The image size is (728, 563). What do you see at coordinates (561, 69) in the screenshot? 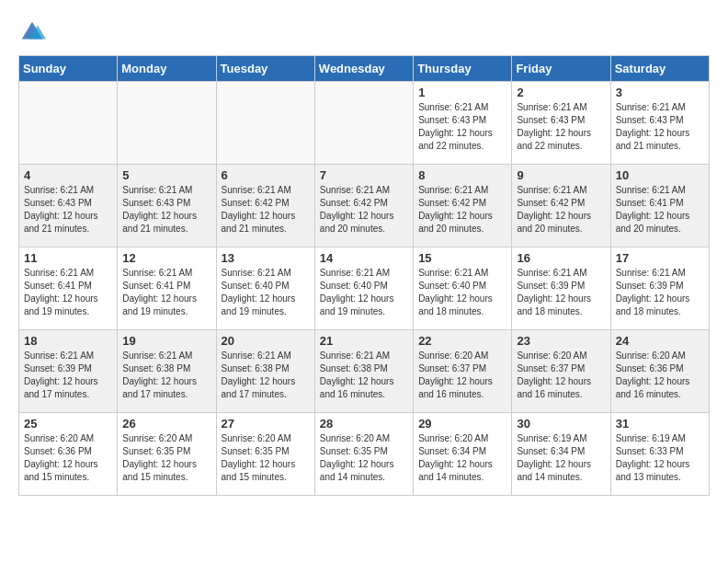
I see `calendar-header-friday: Friday` at bounding box center [561, 69].